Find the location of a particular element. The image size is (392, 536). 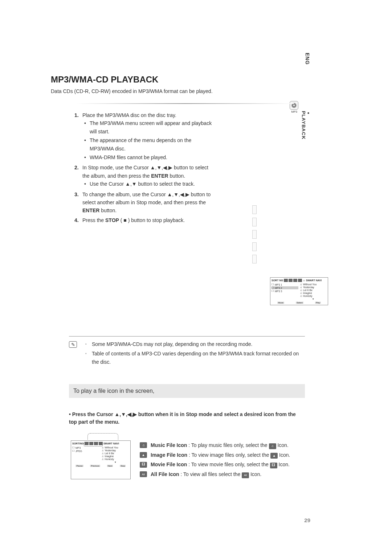

note-text: Table of contents of a MP3-CD varies dep… is located at coordinates (198, 358).